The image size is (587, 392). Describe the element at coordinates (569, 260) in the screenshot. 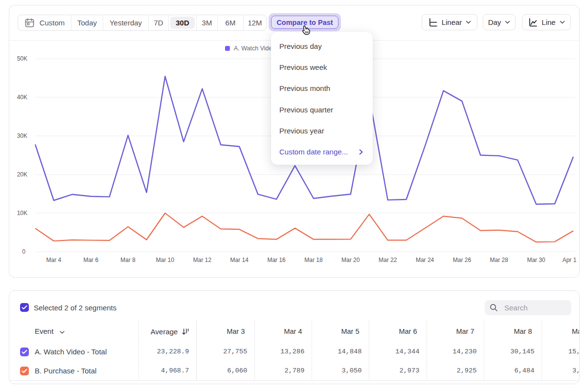

I see `svg-text: Apr 1` at that location.